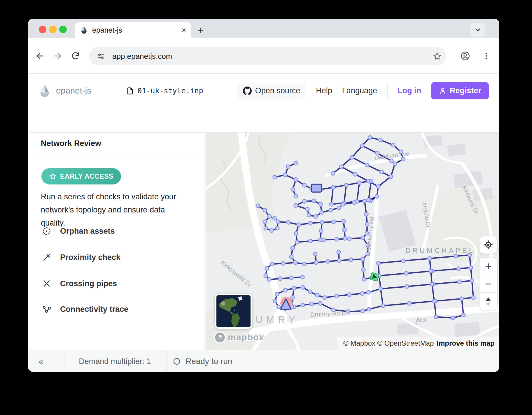 The image size is (532, 415). What do you see at coordinates (418, 343) in the screenshot?
I see `map-attribution: © Mapbox © OpenStreetMap Improve this ma…` at bounding box center [418, 343].